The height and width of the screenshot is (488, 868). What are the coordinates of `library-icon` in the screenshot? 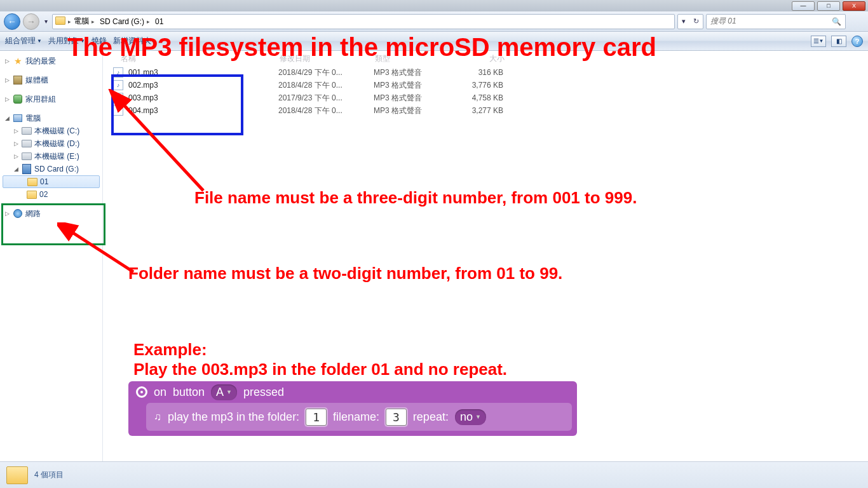 It's located at (18, 80).